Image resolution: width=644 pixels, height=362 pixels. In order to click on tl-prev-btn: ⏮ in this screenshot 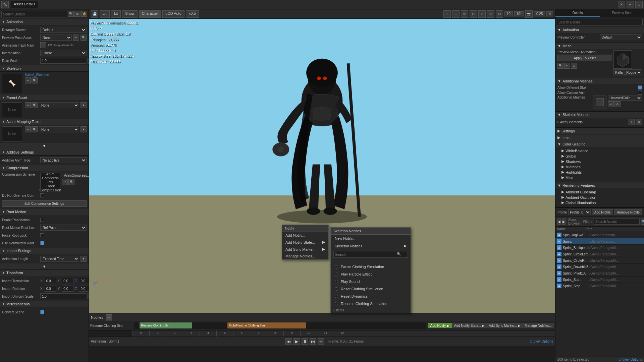, I will do `click(289, 342)`.